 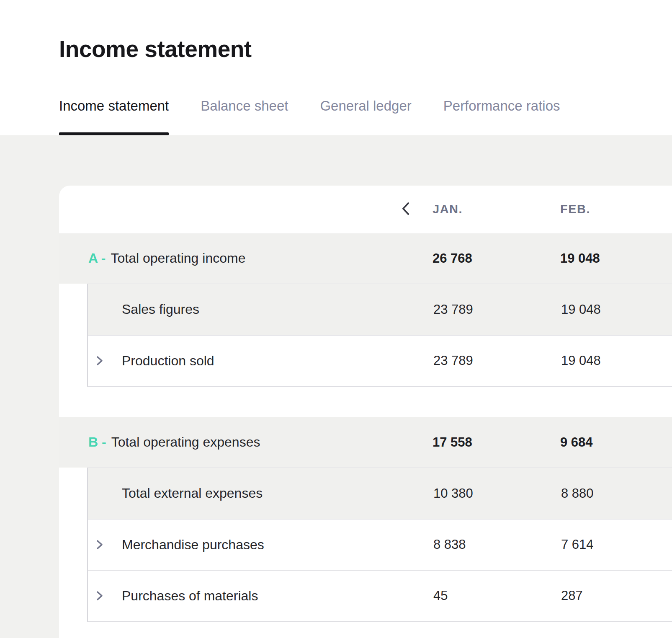 What do you see at coordinates (379, 335) in the screenshot?
I see `section-a-subrows: Sales figures 23 789 19 048 Production s…` at bounding box center [379, 335].